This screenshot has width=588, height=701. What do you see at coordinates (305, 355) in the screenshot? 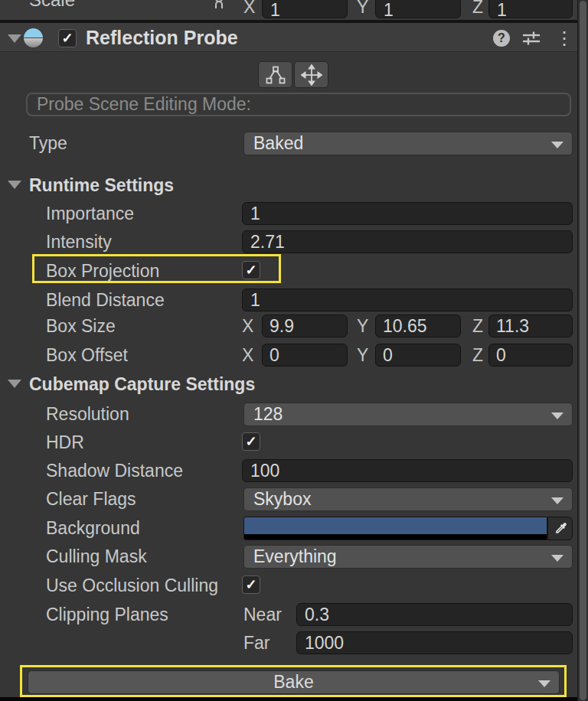
I see `box-offset-x-field: 0` at bounding box center [305, 355].